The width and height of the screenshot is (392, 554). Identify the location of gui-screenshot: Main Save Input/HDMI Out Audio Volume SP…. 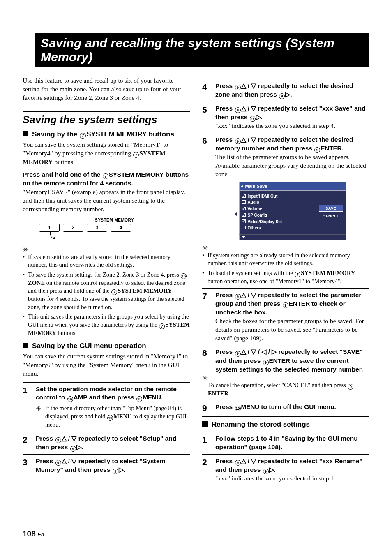
(293, 211).